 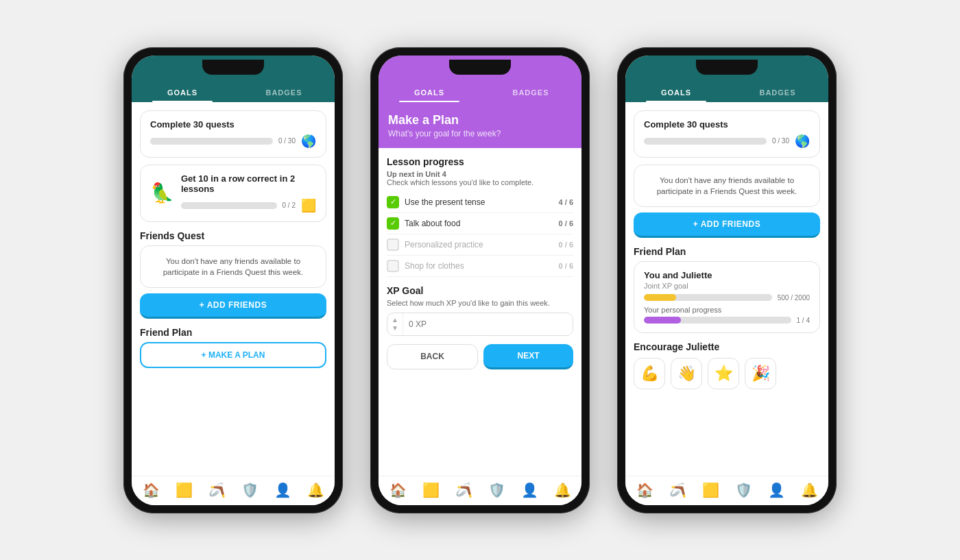 What do you see at coordinates (233, 193) in the screenshot?
I see `streak-row-1: 🦜 Get 10 in a row correct in 2 lessons 0…` at bounding box center [233, 193].